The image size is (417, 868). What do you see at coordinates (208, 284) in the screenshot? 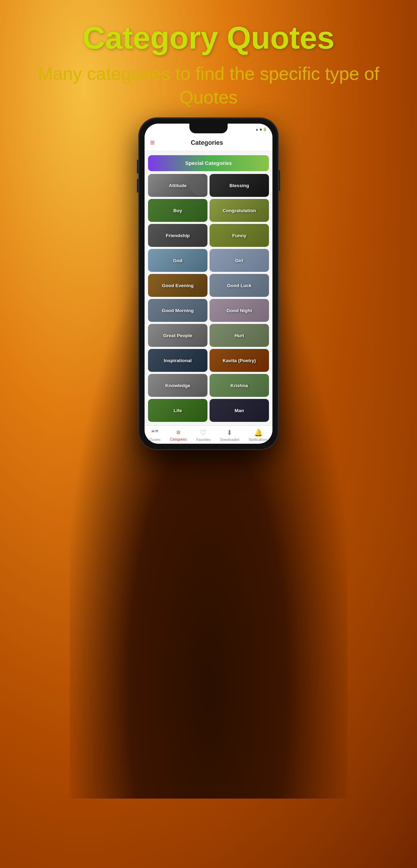
I see `phone-device: ▲ ■ 🔋 ≡ Categories Special Categories At…` at bounding box center [208, 284].